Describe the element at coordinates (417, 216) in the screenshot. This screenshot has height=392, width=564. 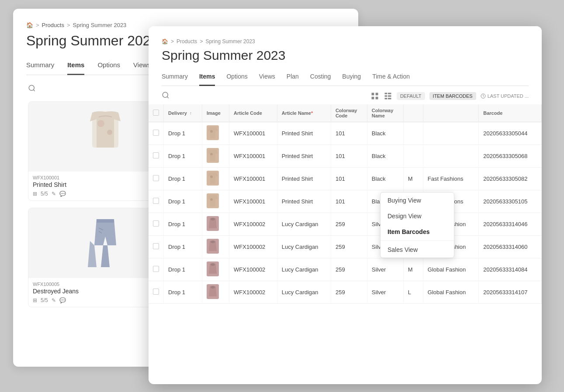
I see `dropdown-design-view: Design View` at that location.